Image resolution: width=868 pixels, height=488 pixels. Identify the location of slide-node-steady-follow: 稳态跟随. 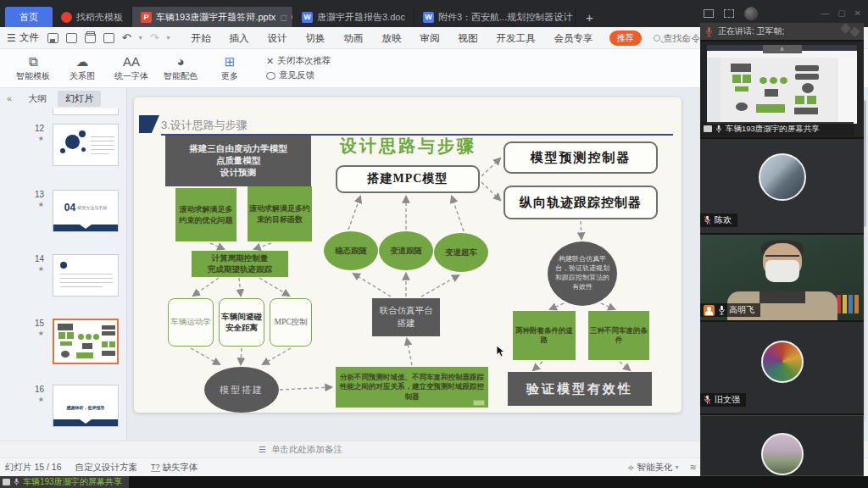
(351, 251).